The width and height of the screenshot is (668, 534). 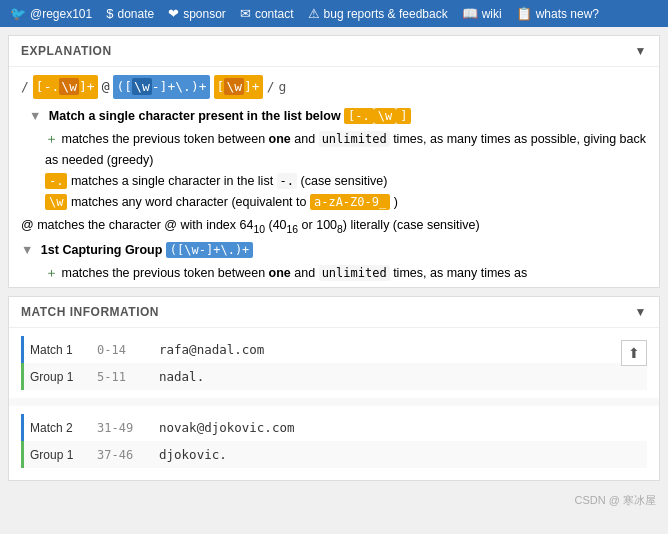 What do you see at coordinates (136, 14) in the screenshot?
I see `nav-donate-label: donate` at bounding box center [136, 14].